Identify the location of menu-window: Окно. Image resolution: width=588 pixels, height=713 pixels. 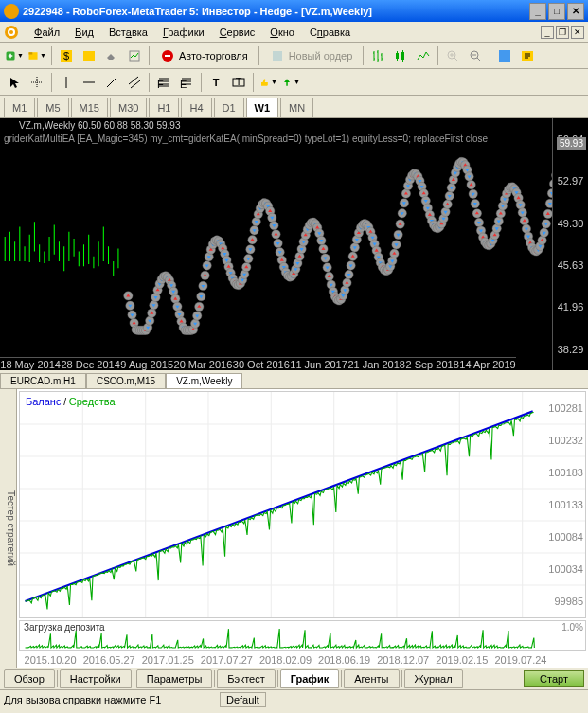
(282, 32).